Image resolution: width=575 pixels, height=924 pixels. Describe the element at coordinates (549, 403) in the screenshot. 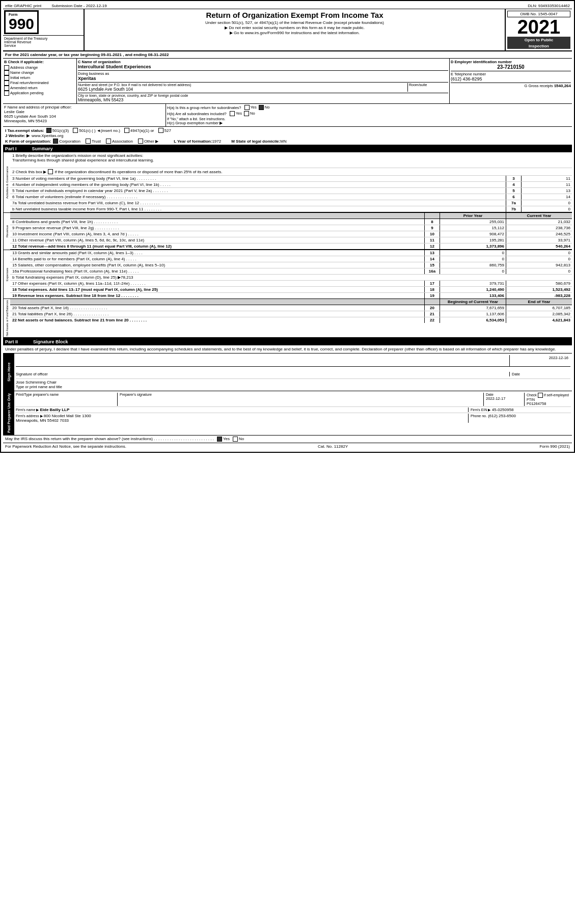

I see `ptin-val: P01264758` at that location.